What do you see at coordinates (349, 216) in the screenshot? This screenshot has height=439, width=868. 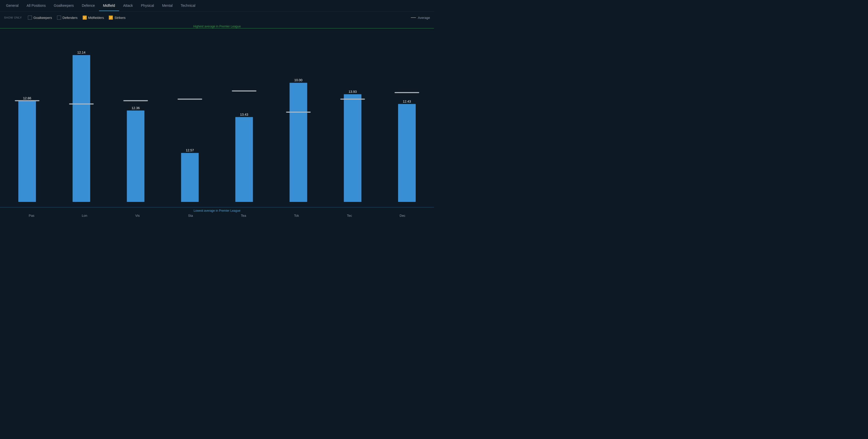 I see `x-label-tec: Tec` at bounding box center [349, 216].